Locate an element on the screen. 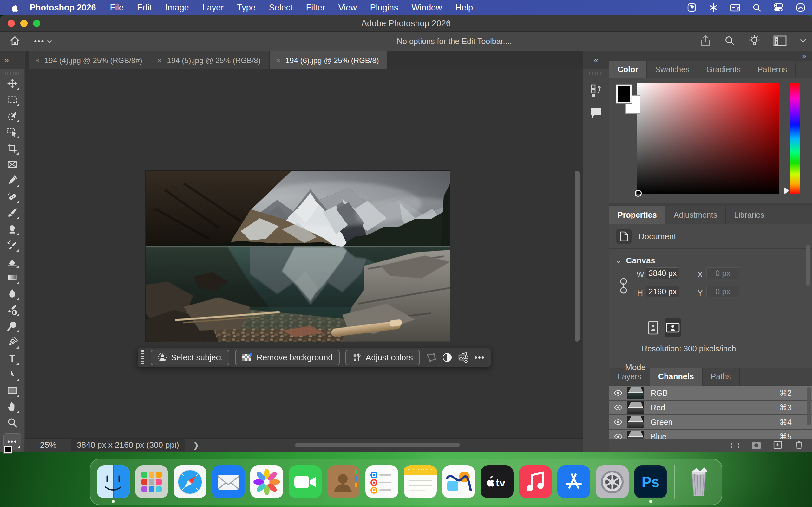 This screenshot has width=812, height=507. menu-file: File is located at coordinates (117, 8).